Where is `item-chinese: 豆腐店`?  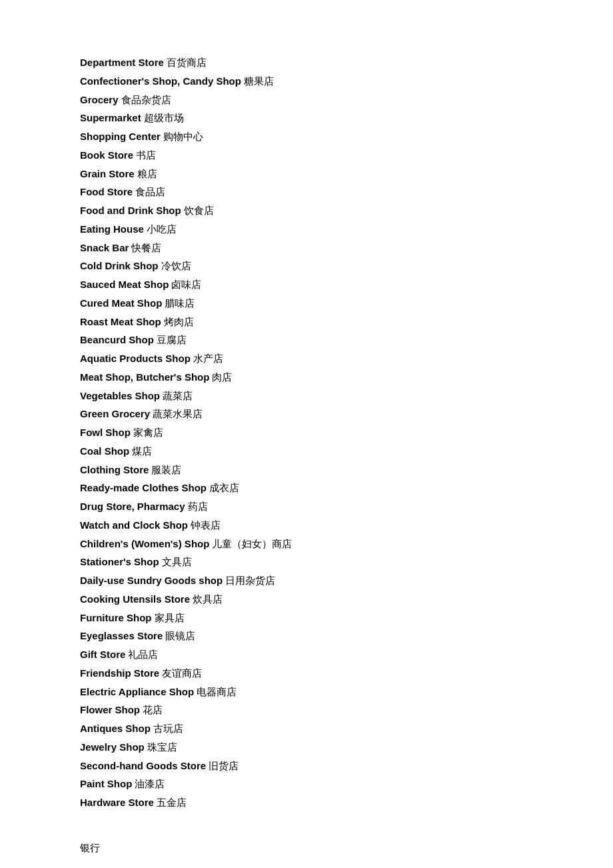 item-chinese: 豆腐店 is located at coordinates (172, 340).